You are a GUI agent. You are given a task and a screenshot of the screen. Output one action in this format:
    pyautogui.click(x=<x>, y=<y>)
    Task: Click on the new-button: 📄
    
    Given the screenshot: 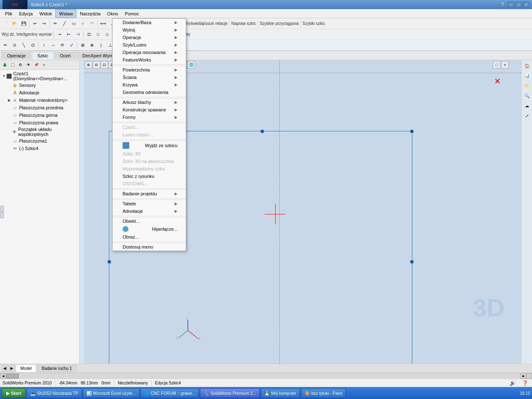 What is the action you would take?
    pyautogui.click(x=5, y=24)
    